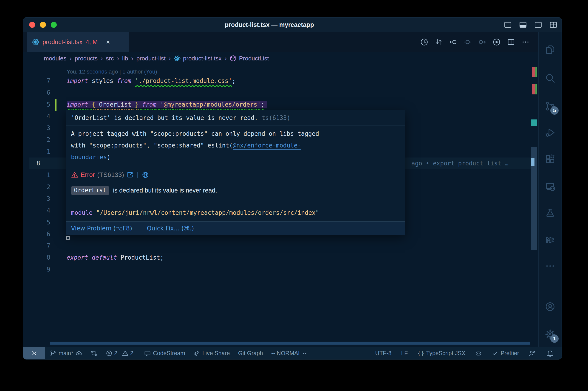  I want to click on line-number: 8, so click(47, 164).